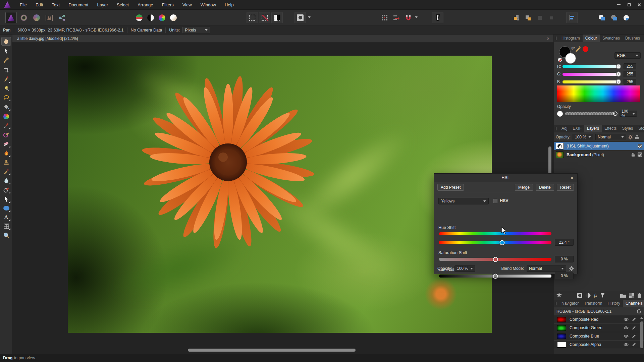  I want to click on node-tool, so click(6, 199).